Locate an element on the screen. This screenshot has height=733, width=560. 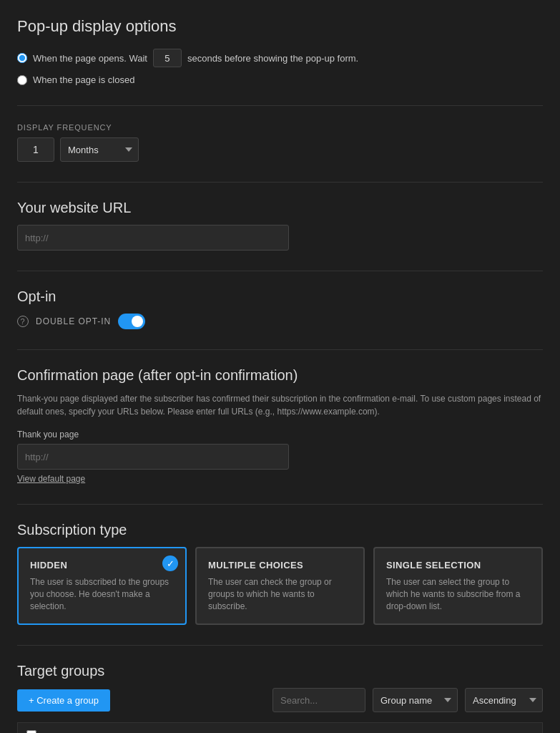
trigger-open-label: When the page opens. Wait is located at coordinates (90, 59).